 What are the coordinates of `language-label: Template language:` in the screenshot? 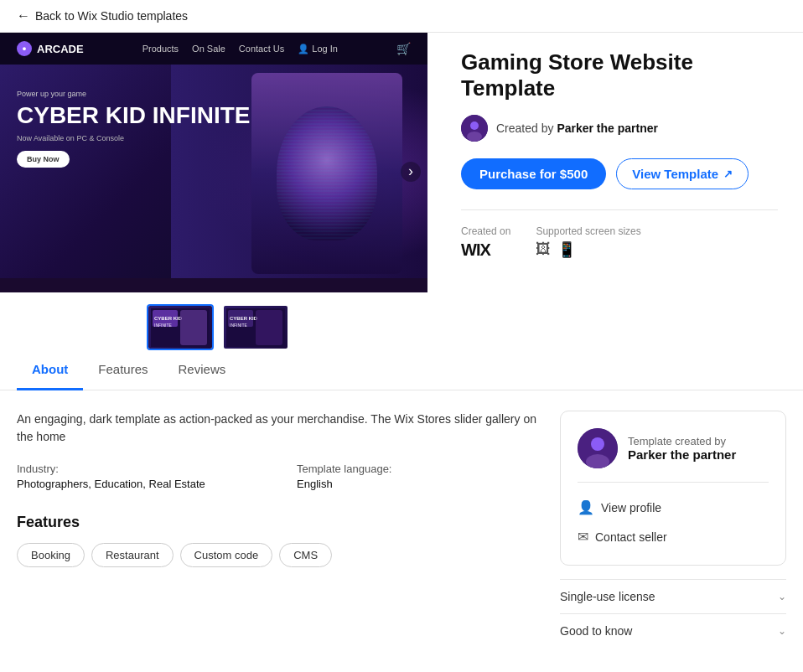 It's located at (420, 469).